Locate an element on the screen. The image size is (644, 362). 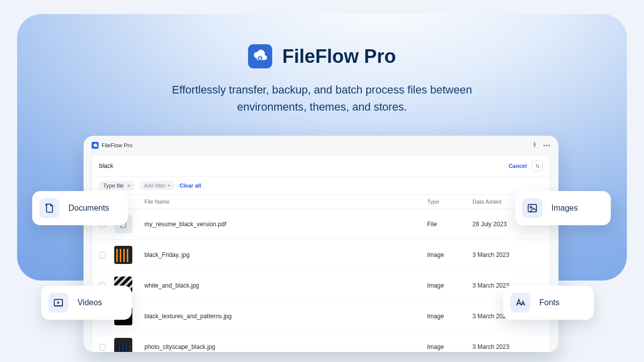
images-icon is located at coordinates (532, 208).